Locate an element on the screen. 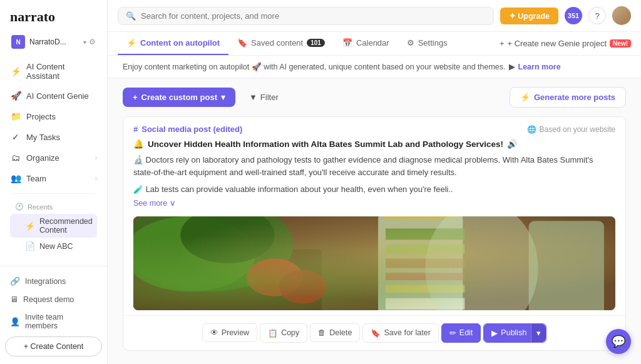  bookmark-icon: 🔖 is located at coordinates (376, 333).